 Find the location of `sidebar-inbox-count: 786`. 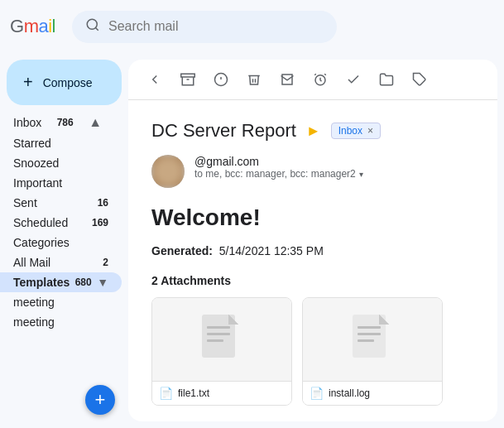

sidebar-inbox-count: 786 is located at coordinates (65, 123).